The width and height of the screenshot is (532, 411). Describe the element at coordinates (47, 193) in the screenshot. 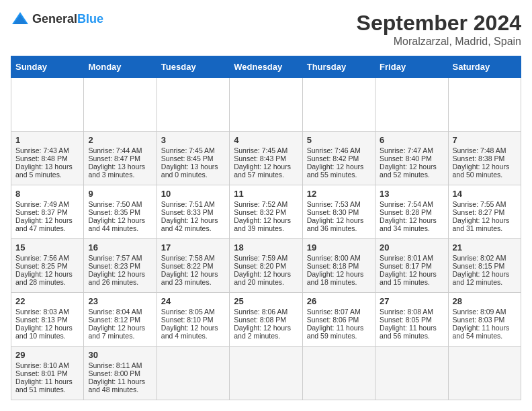

I see `day-number: 8` at that location.